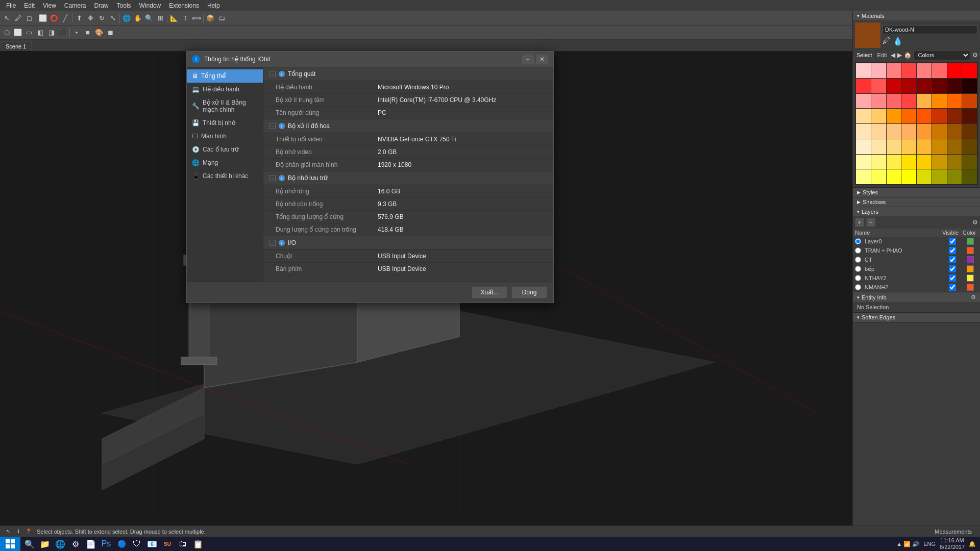 Image resolution: width=980 pixels, height=551 pixels. What do you see at coordinates (273, 178) in the screenshot?
I see `section-expand-icon-2: −` at bounding box center [273, 178].